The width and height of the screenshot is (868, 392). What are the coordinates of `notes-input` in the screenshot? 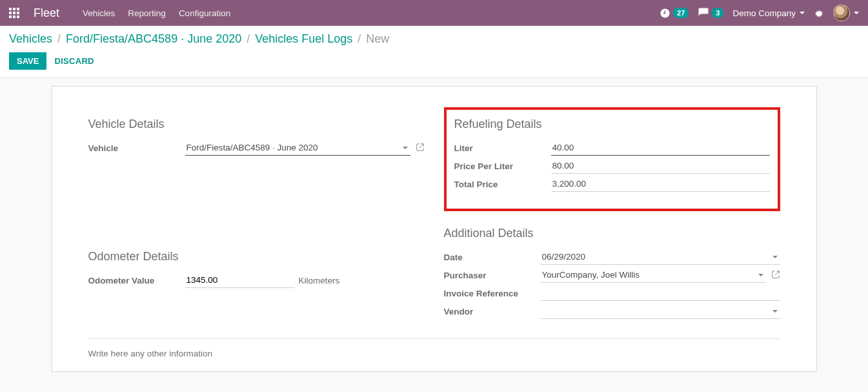 It's located at (434, 354).